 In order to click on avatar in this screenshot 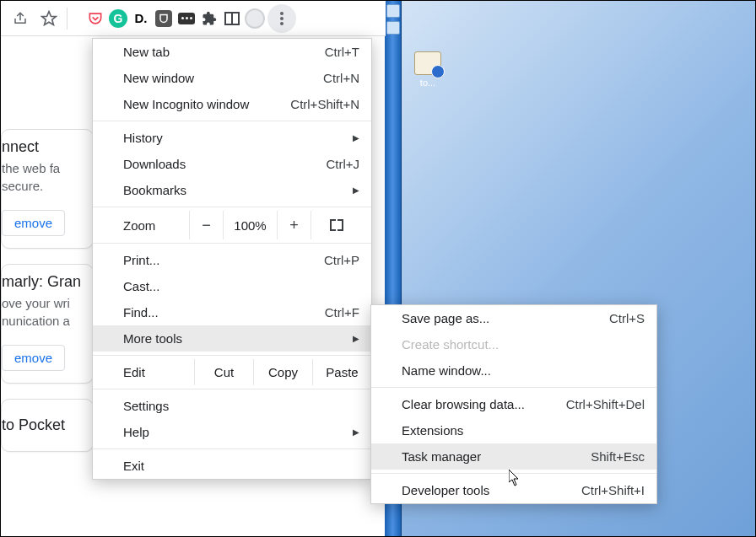, I will do `click(255, 19)`.